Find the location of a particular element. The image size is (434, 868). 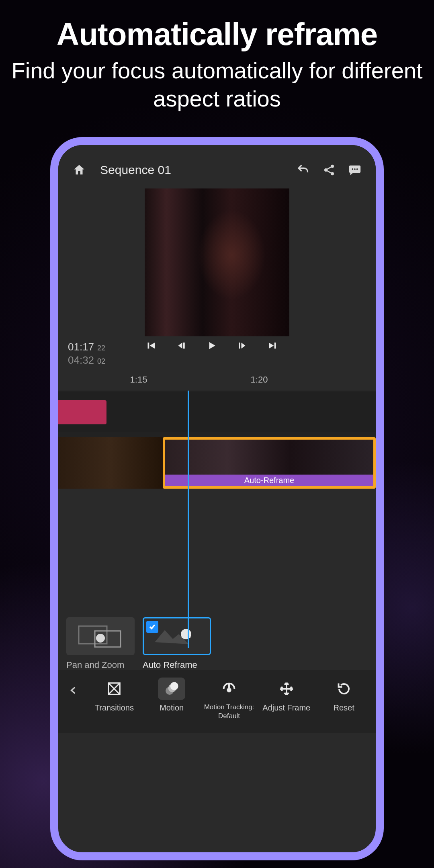

undo-icon is located at coordinates (303, 170).